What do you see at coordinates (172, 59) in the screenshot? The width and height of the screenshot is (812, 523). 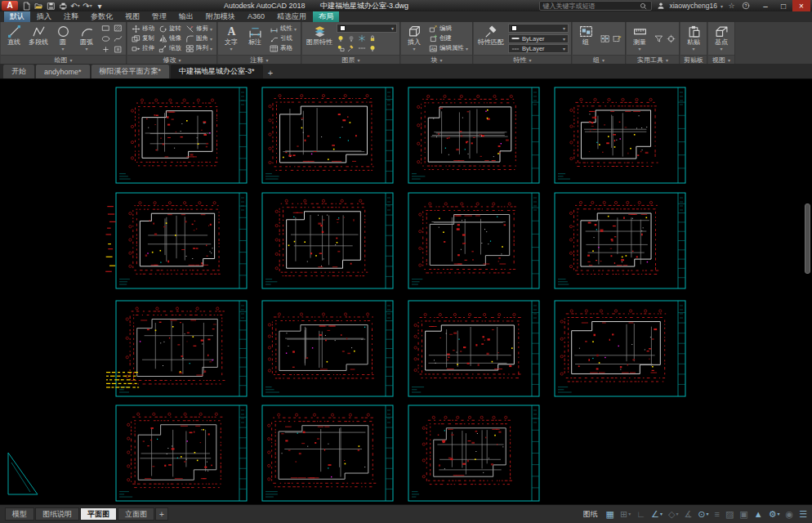 I see `panel-label-修改: 修改▾` at bounding box center [172, 59].